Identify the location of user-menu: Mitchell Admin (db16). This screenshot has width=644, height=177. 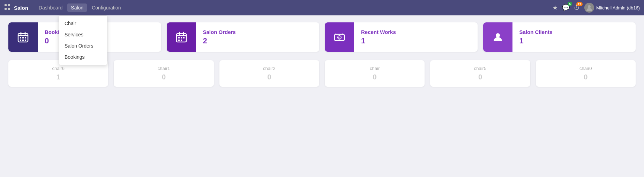
(612, 8).